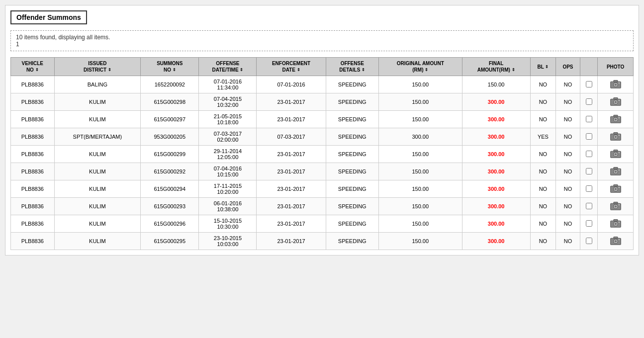  I want to click on table-row: PLB8836KULIM615G00029306-01-2016 10:38:0…, so click(322, 207).